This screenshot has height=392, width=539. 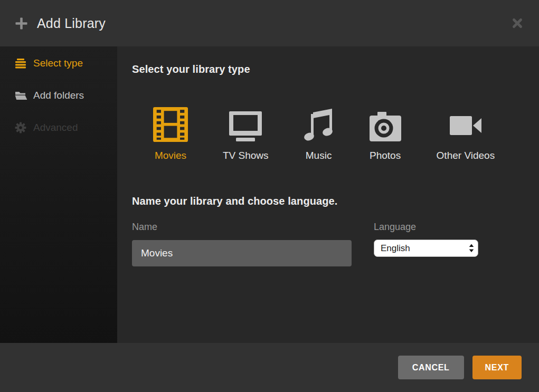 What do you see at coordinates (269, 23) in the screenshot?
I see `dialog-header: Add Library` at bounding box center [269, 23].